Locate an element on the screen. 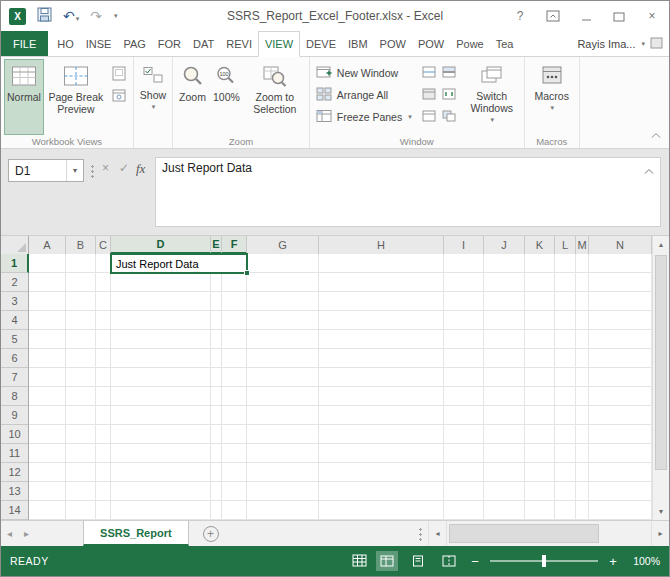 This screenshot has height=577, width=670. cell-M6 is located at coordinates (582, 358).